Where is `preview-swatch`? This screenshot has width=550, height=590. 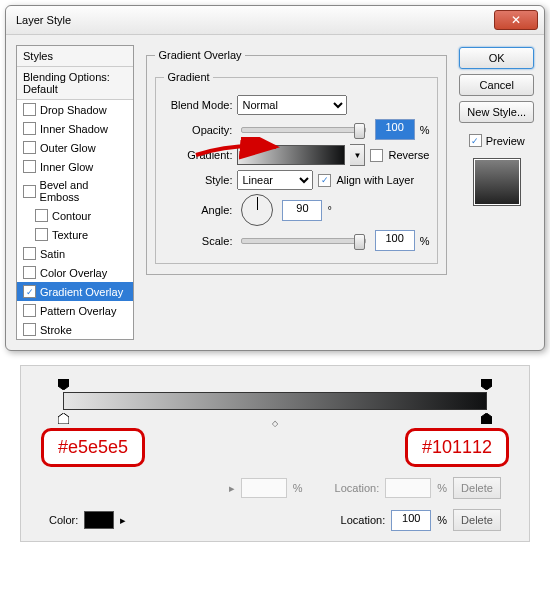 preview-swatch is located at coordinates (497, 182).